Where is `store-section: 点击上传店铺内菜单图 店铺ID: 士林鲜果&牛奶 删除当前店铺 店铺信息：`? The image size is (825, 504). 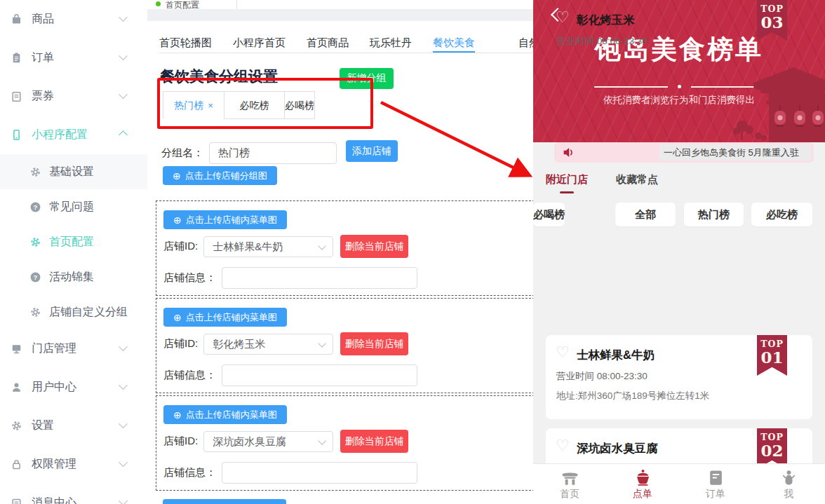
store-section: 点击上传店铺内菜单图 店铺ID: 士林鲜果&牛奶 删除当前店铺 店铺信息： is located at coordinates (344, 248).